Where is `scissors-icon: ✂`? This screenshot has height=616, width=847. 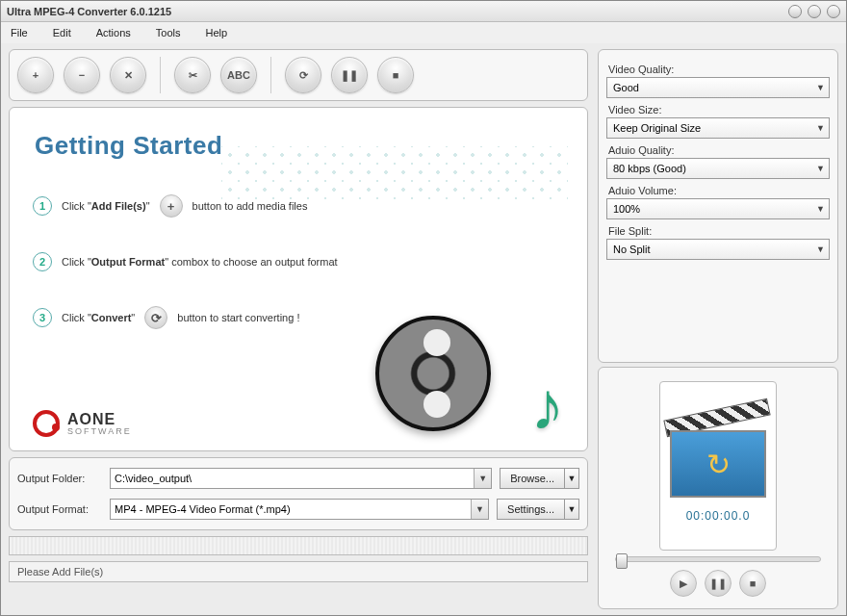 scissors-icon: ✂ is located at coordinates (192, 75).